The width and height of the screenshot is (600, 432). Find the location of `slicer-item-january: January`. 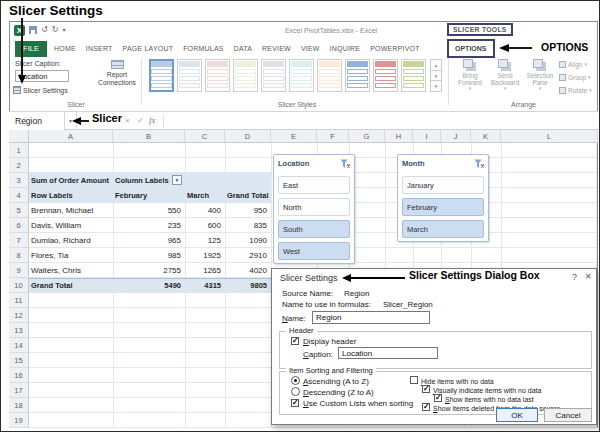

slicer-item-january: January is located at coordinates (443, 185).